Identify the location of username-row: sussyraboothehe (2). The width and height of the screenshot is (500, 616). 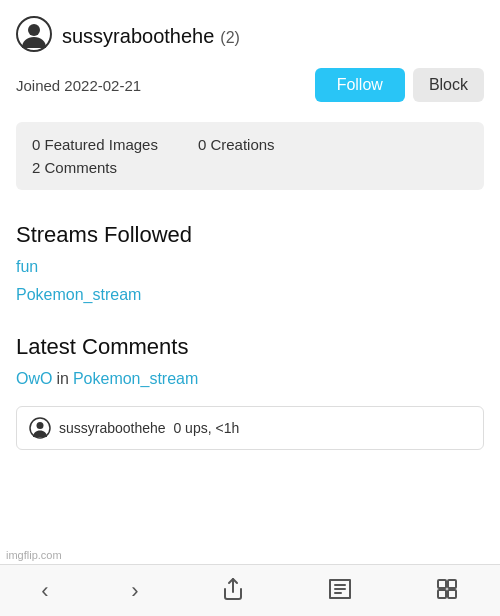
(151, 36).